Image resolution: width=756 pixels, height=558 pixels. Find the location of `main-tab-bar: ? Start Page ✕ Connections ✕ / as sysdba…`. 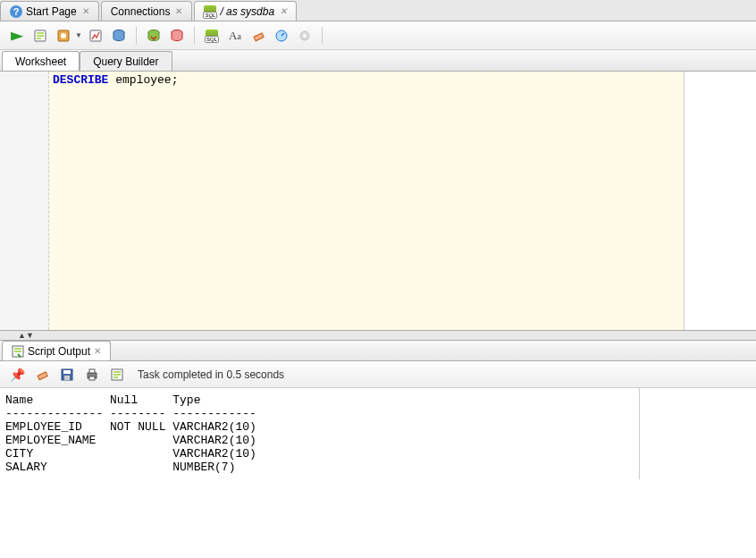

main-tab-bar: ? Start Page ✕ Connections ✕ / as sysdba… is located at coordinates (378, 11).